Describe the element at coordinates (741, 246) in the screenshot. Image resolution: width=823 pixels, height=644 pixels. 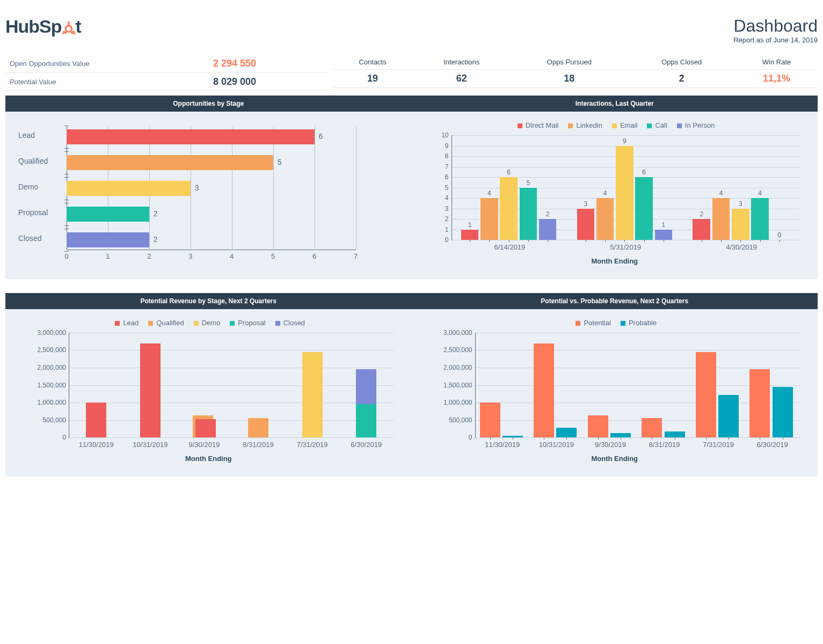
I see `x-tick-label: 4/30/2019` at that location.